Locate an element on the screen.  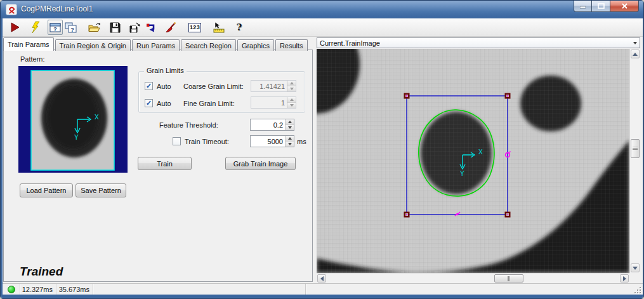
feature-threshold-input is located at coordinates (272, 124).